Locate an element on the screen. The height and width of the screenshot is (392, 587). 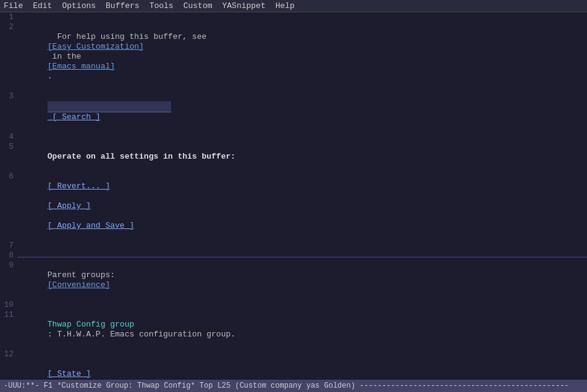
menu-buffers: Buffers is located at coordinates (122, 6).